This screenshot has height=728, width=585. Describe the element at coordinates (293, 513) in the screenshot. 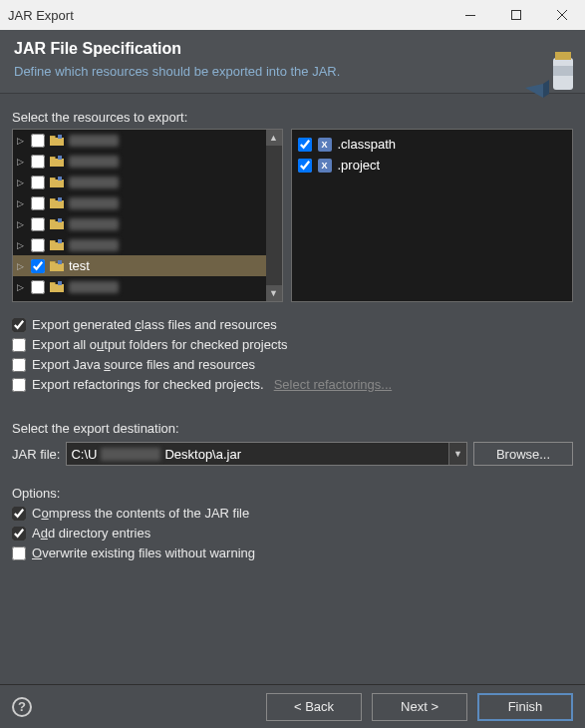

I see `compress-row: Compress the contents of the JAR file` at that location.